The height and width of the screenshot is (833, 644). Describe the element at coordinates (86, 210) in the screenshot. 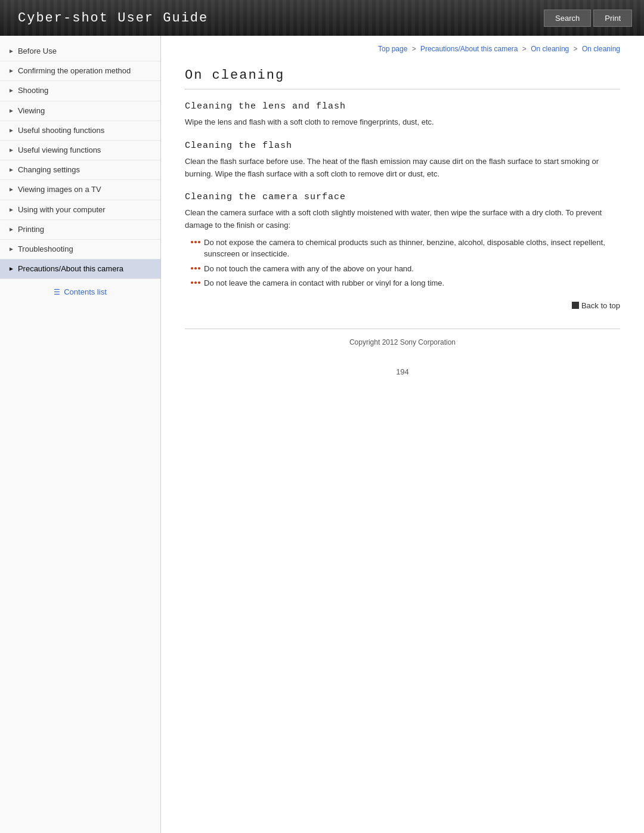

I see `sidebar-label: Using with your computer` at that location.